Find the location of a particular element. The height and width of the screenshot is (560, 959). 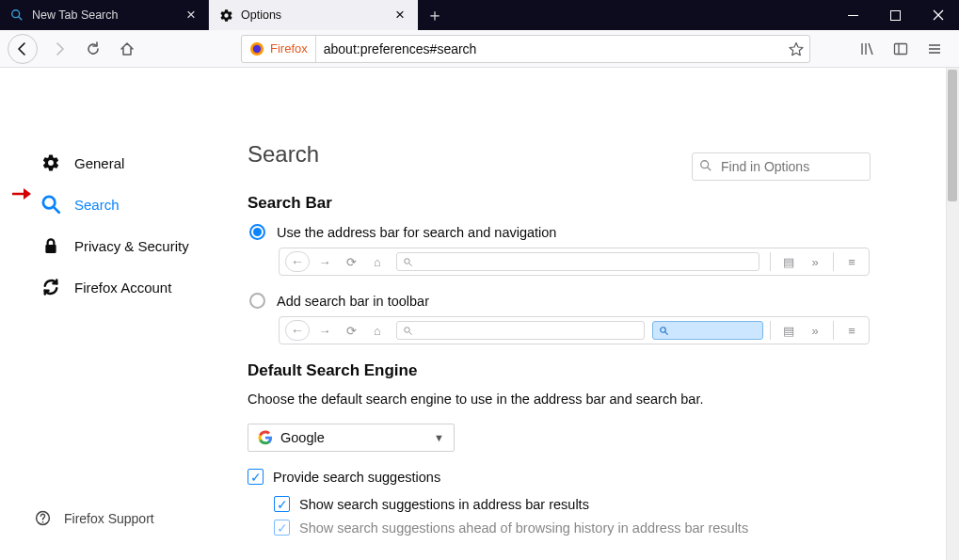

find-in-options-input is located at coordinates (781, 167).